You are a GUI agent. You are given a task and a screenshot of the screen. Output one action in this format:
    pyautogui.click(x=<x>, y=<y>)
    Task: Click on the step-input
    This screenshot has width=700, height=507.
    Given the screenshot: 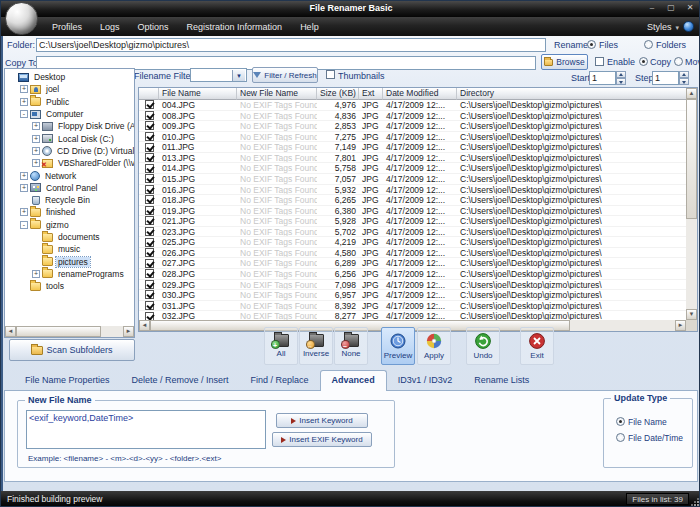 What is the action you would take?
    pyautogui.click(x=666, y=78)
    